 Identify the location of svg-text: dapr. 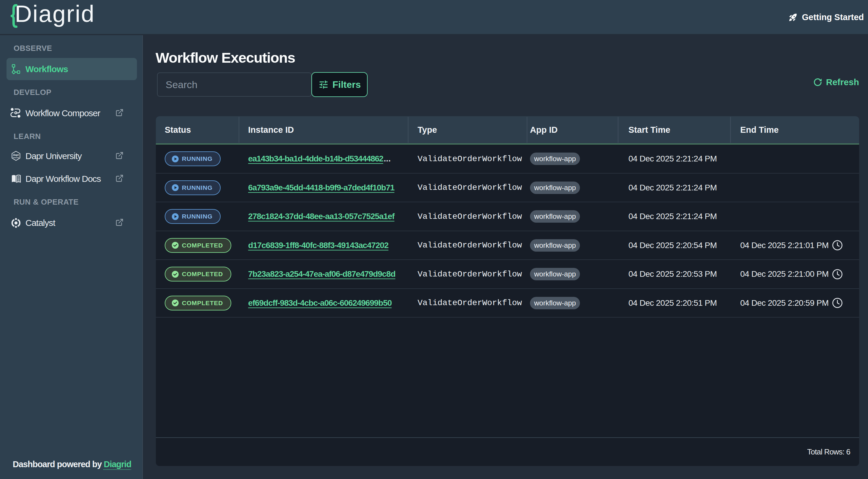
(16, 154).